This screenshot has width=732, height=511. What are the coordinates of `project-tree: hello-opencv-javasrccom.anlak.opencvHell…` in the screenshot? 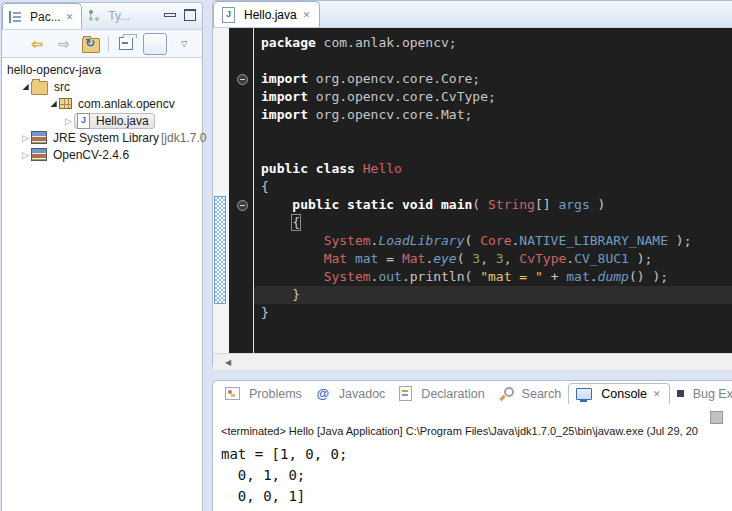 It's located at (102, 110).